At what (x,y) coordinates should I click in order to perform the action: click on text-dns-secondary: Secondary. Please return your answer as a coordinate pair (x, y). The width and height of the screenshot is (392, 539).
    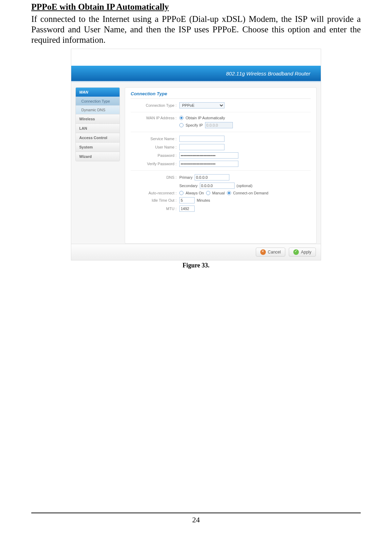
    Looking at the image, I should click on (188, 186).